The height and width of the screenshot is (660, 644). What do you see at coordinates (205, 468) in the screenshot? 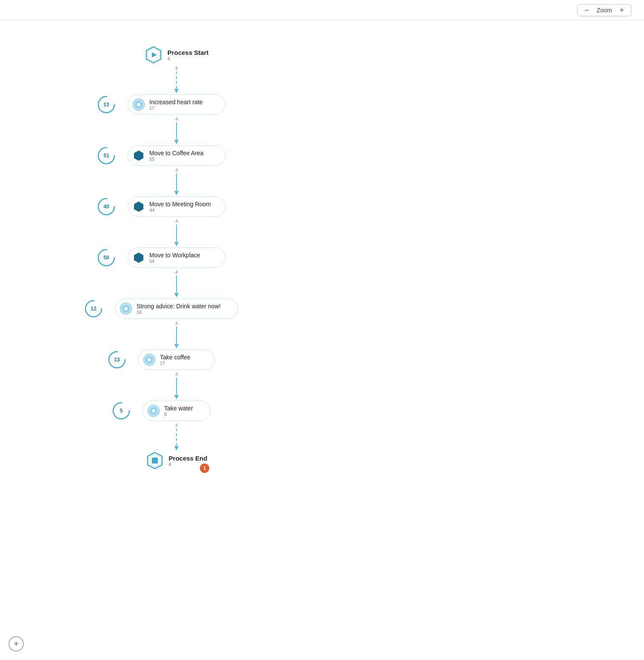
I see `orange-notification-badge: 1` at bounding box center [205, 468].